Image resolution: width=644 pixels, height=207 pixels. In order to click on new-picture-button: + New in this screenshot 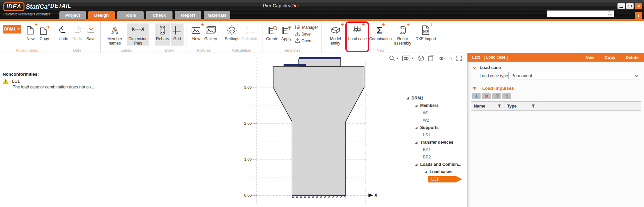, I will do `click(196, 34)`.